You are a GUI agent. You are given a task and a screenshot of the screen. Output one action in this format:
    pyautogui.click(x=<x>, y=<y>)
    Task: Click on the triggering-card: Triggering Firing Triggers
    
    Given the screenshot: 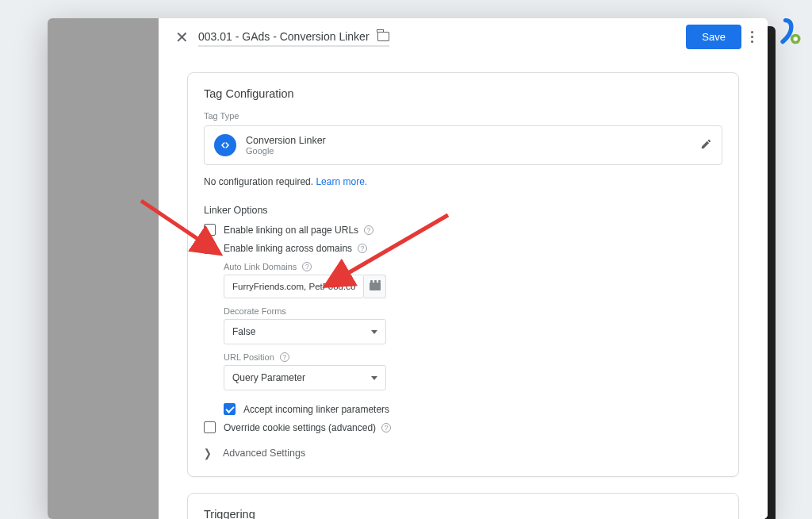 What is the action you would take?
    pyautogui.click(x=463, y=506)
    